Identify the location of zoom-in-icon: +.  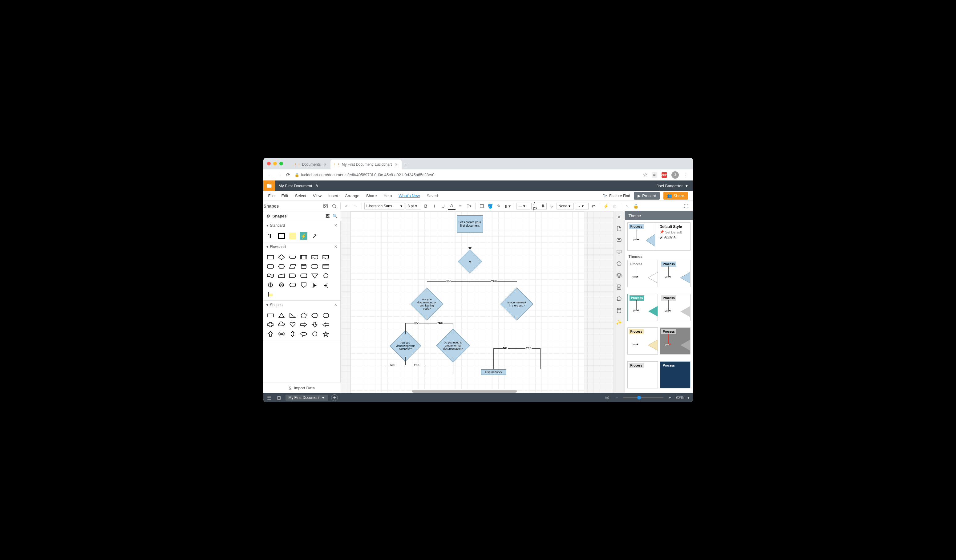
(670, 398).